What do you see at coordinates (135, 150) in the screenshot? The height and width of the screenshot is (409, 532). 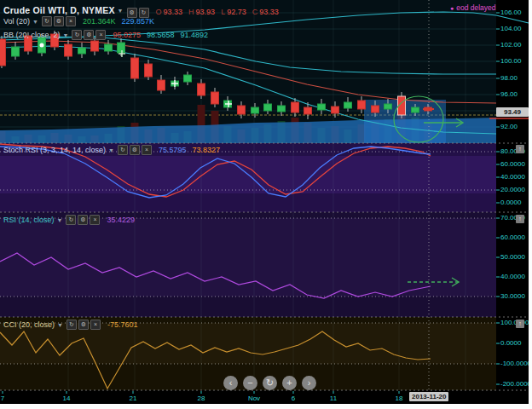 I see `stoch-rsi-gear-icon: ⚙` at bounding box center [135, 150].